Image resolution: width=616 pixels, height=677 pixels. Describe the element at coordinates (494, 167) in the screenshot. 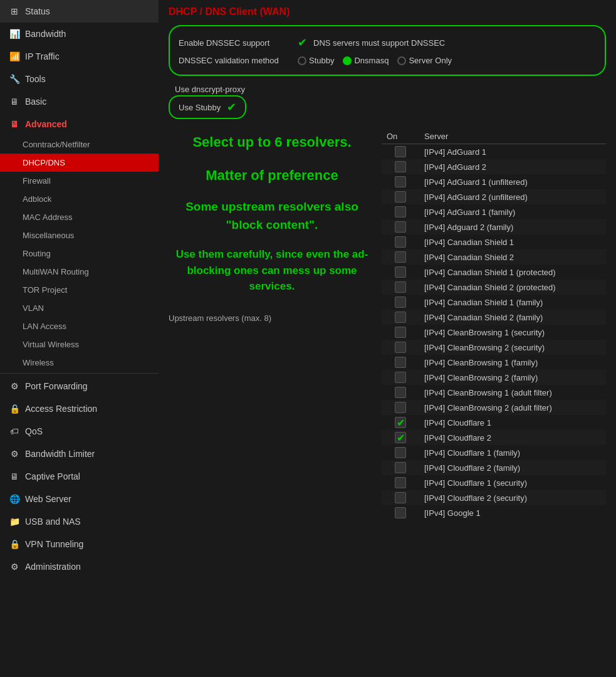

I see `table-row: [IPv4] AdGuard 2` at that location.